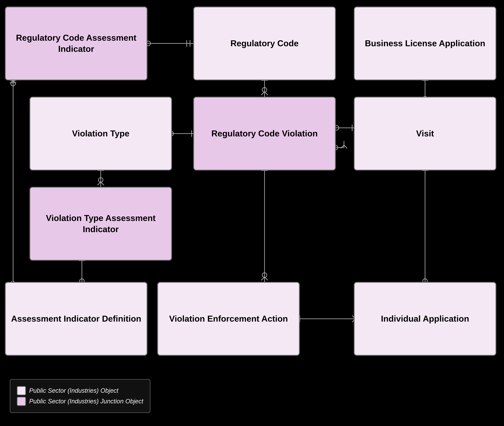 The height and width of the screenshot is (426, 504). Describe the element at coordinates (21, 391) in the screenshot. I see `legend-icon-object` at that location.